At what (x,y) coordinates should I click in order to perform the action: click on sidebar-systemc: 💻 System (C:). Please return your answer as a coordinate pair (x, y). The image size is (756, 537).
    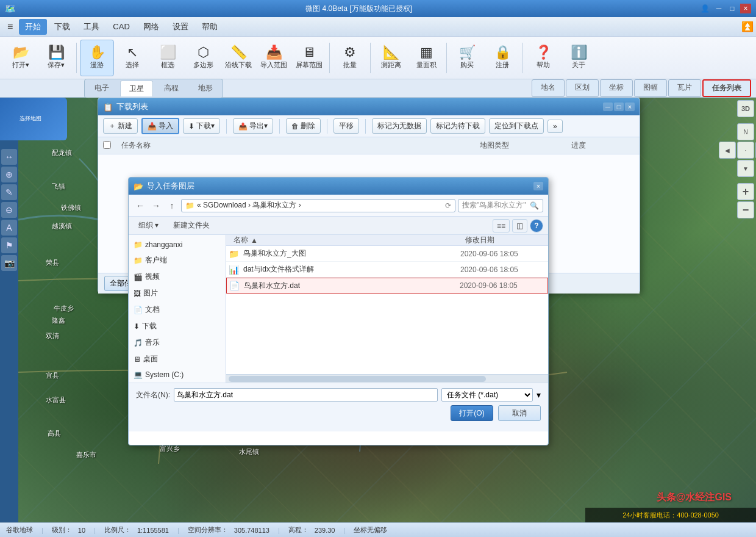
    Looking at the image, I should click on (177, 375).